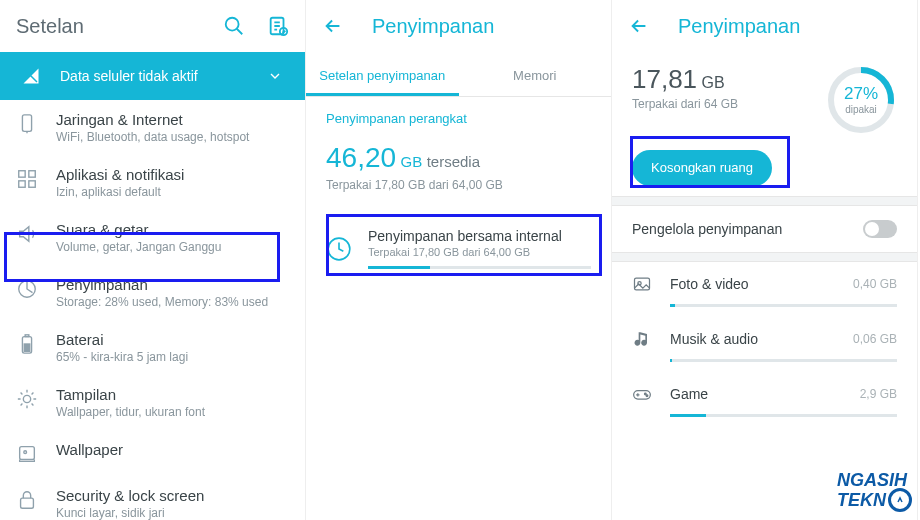 The image size is (920, 520). Describe the element at coordinates (27, 454) in the screenshot. I see `wallpaper-icon` at that location.